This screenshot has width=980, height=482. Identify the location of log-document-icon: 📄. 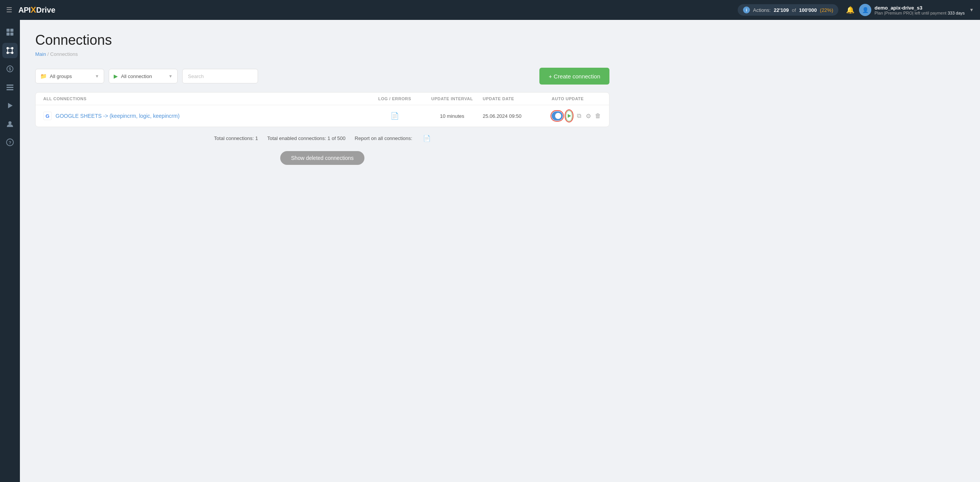
(395, 116).